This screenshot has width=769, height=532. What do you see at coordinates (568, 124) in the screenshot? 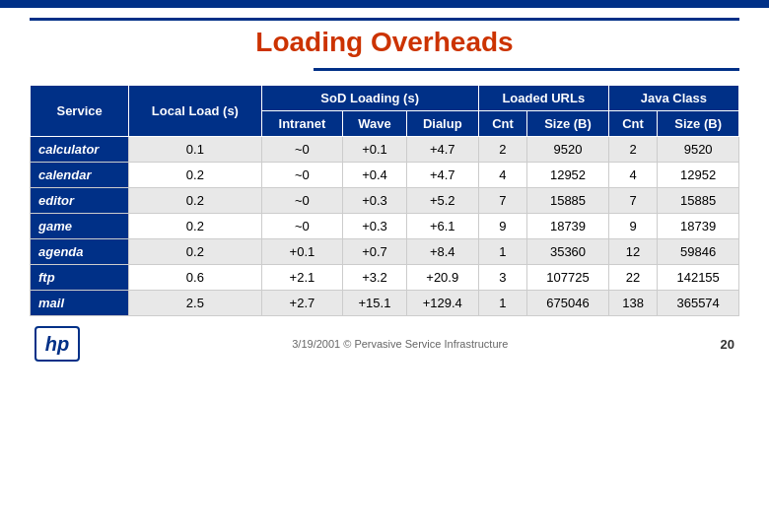
I see `th-size-b: Size (B)` at bounding box center [568, 124].